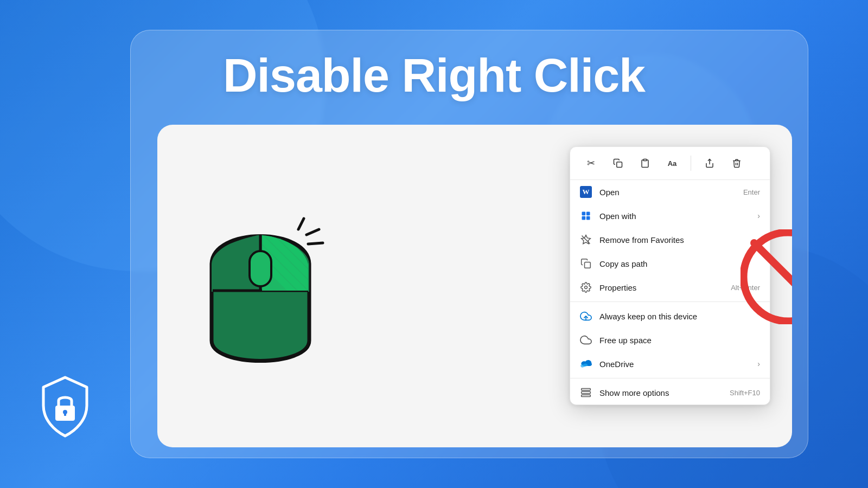 The height and width of the screenshot is (488, 868). What do you see at coordinates (670, 316) in the screenshot?
I see `always-keep-menu-item: Always keep on this device` at bounding box center [670, 316].